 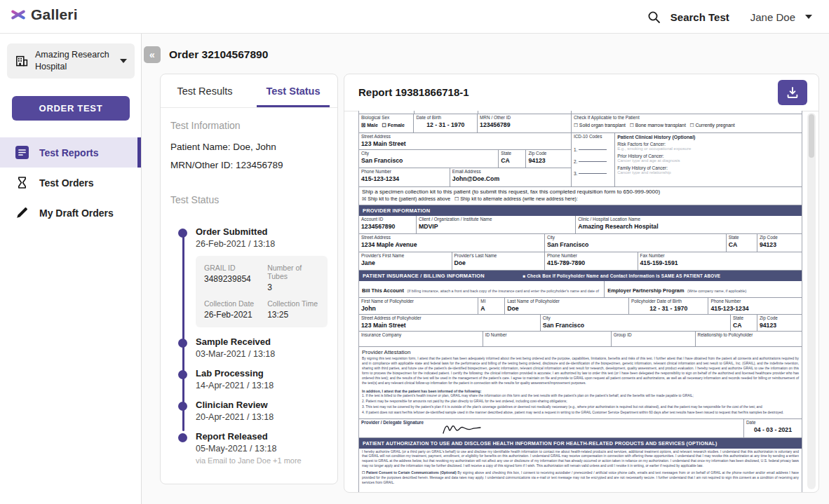 I want to click on field-label: Provider's Last Name, so click(x=499, y=257).